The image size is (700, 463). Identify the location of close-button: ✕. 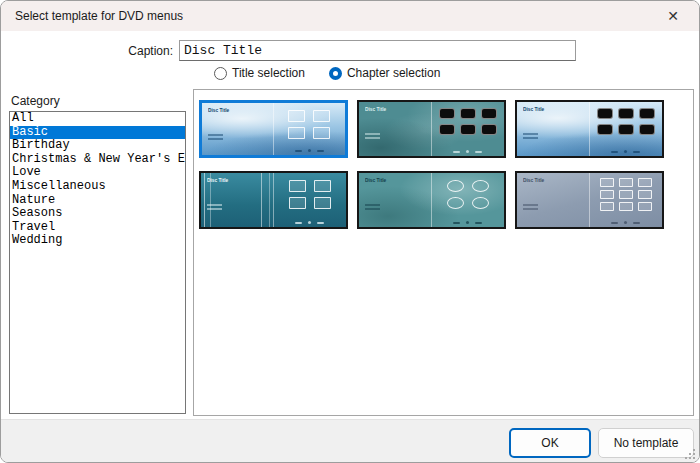
(673, 16).